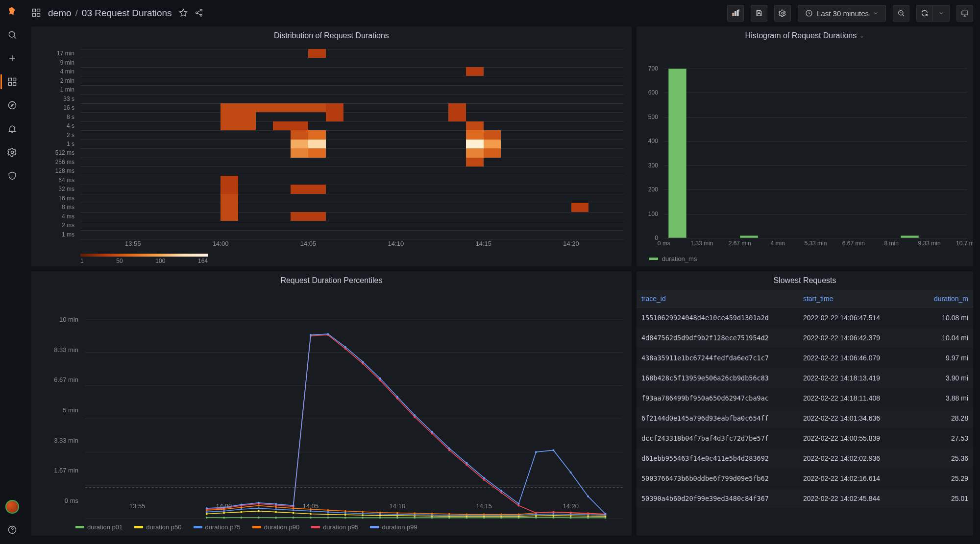 This screenshot has width=980, height=544. I want to click on share-icon, so click(199, 14).